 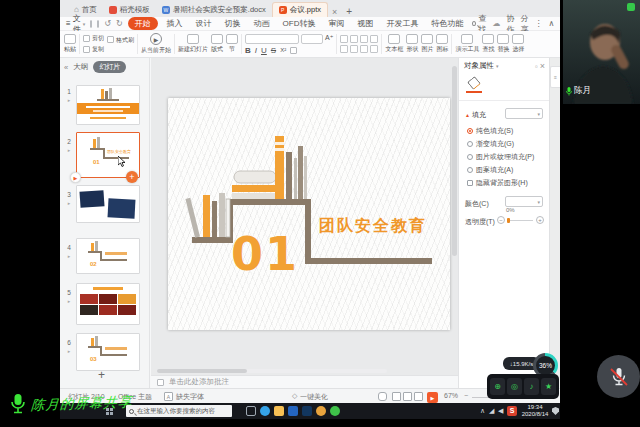 I want to click on line-spacing-icon, so click(x=374, y=49).